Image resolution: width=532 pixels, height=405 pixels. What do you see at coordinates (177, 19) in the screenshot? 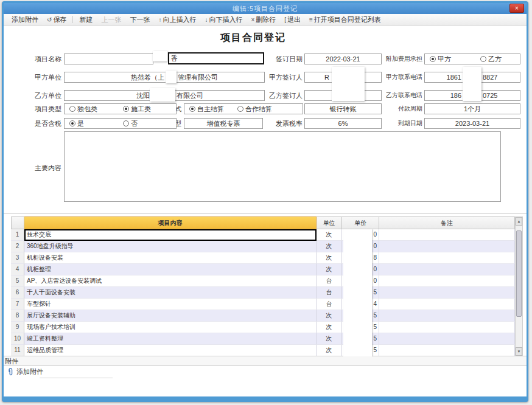
I see `toolbar-button-6: ↑向上插入行` at bounding box center [177, 19].